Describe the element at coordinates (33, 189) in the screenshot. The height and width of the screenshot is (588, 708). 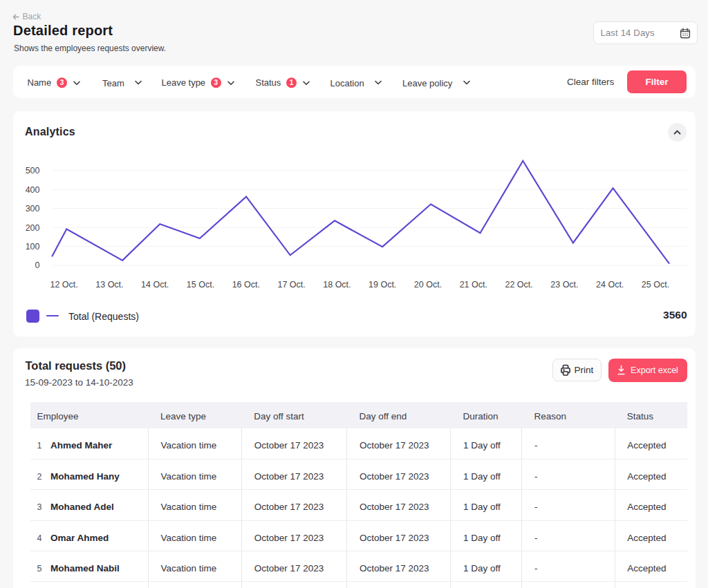
I see `svg-text: 400` at that location.